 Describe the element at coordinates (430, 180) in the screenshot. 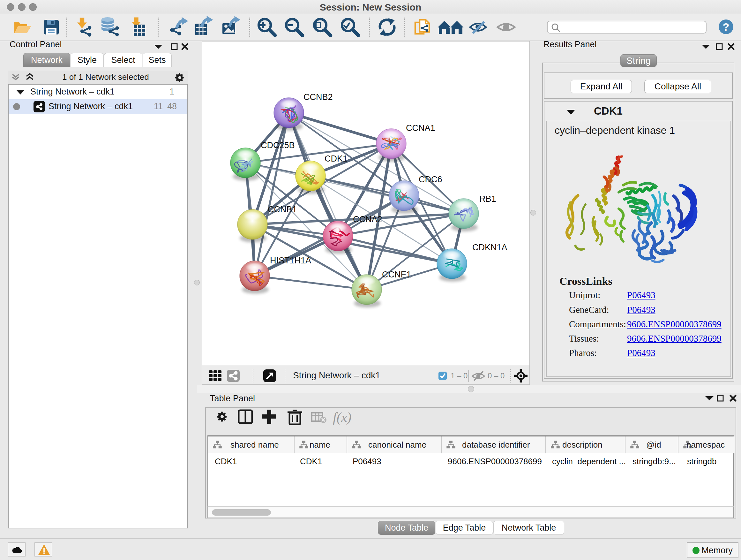

I see `svg-text: CDC6` at that location.